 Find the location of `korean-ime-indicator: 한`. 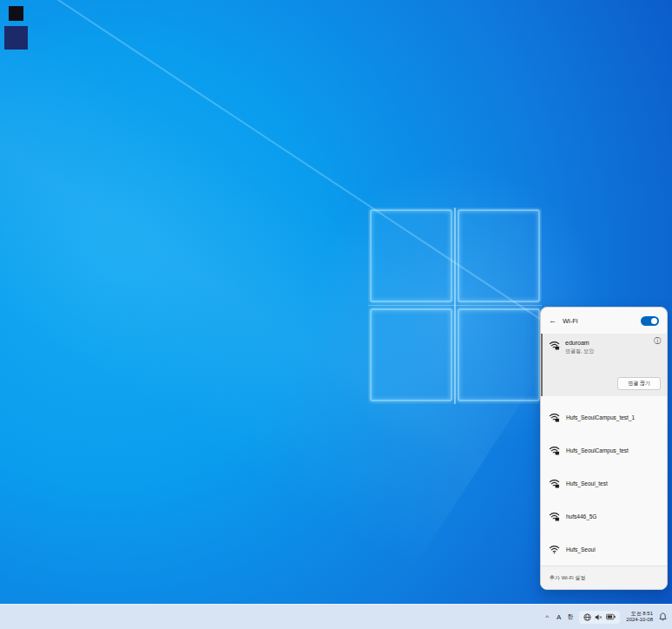

korean-ime-indicator: 한 is located at coordinates (570, 617).